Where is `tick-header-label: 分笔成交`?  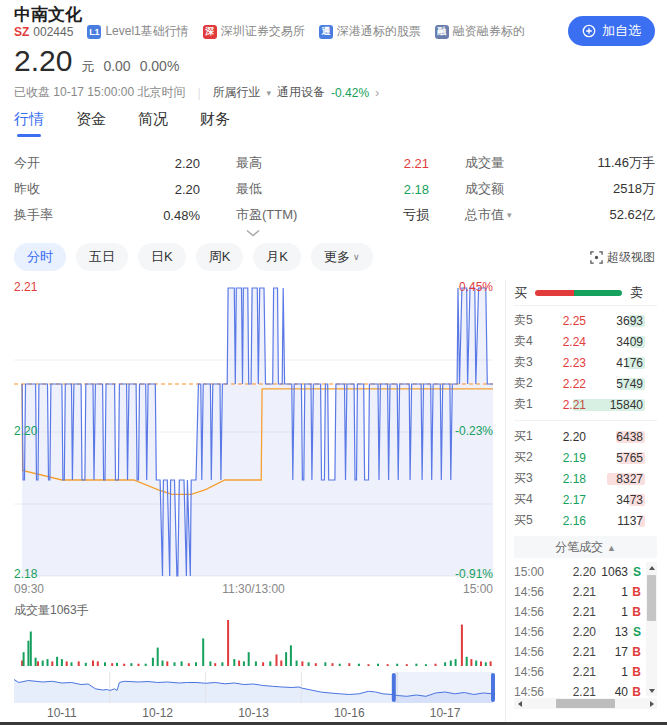 tick-header-label: 分笔成交 is located at coordinates (579, 547).